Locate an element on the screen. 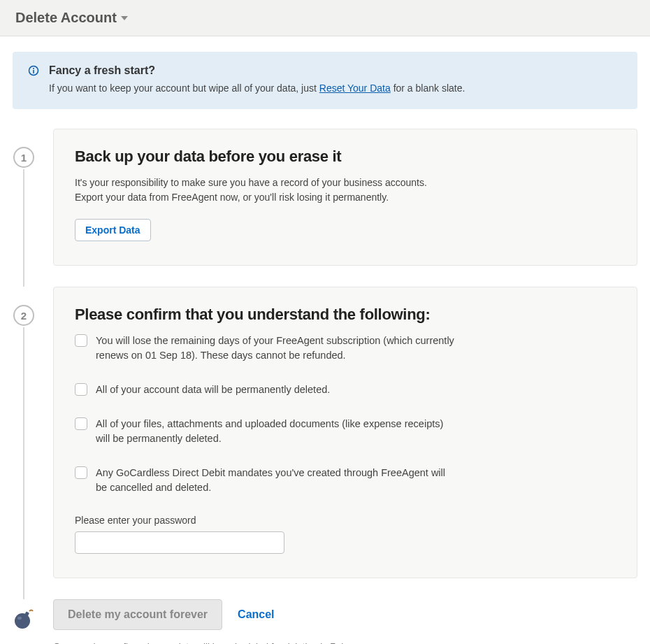 This screenshot has width=650, height=644. confirm-label-1: You will lose the remaining days of your… is located at coordinates (277, 348).